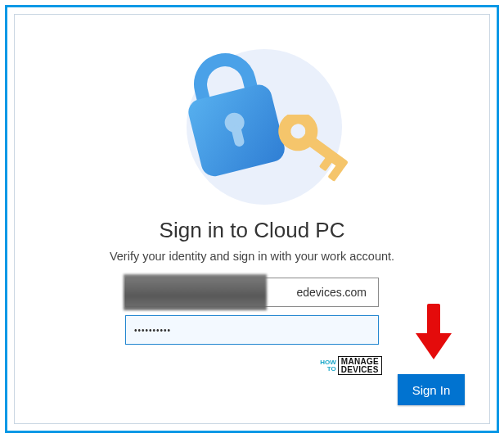  I want to click on annotation-arrow-icon, so click(434, 332).